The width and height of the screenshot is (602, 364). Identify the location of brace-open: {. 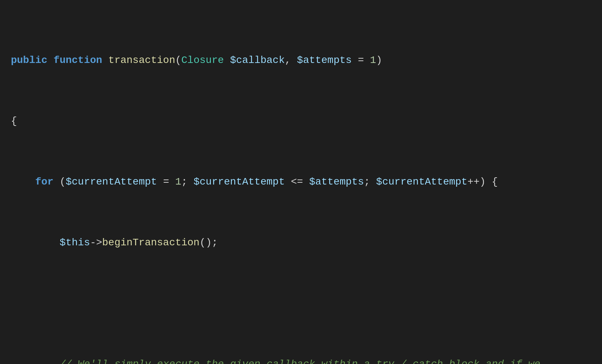
(14, 121).